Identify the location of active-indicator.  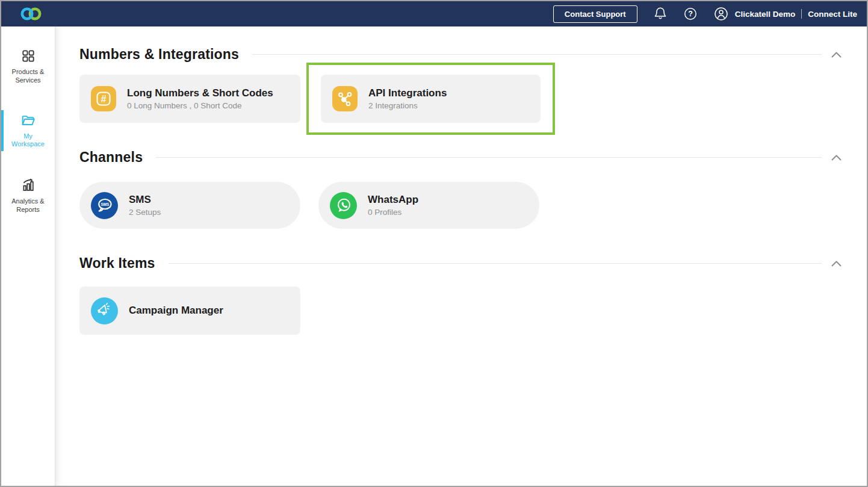
(2, 131).